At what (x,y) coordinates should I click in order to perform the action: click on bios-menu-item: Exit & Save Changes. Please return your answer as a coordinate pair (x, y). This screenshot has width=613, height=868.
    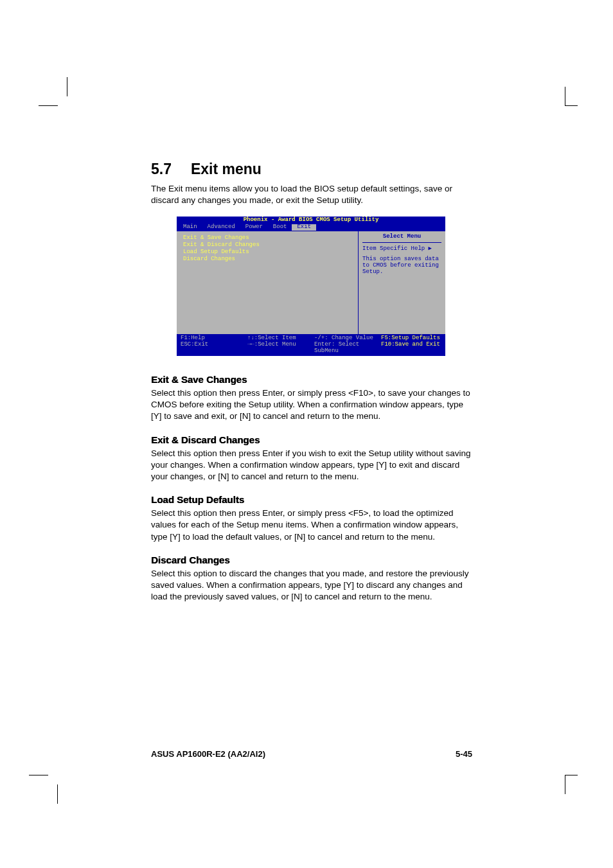
    Looking at the image, I should click on (267, 238).